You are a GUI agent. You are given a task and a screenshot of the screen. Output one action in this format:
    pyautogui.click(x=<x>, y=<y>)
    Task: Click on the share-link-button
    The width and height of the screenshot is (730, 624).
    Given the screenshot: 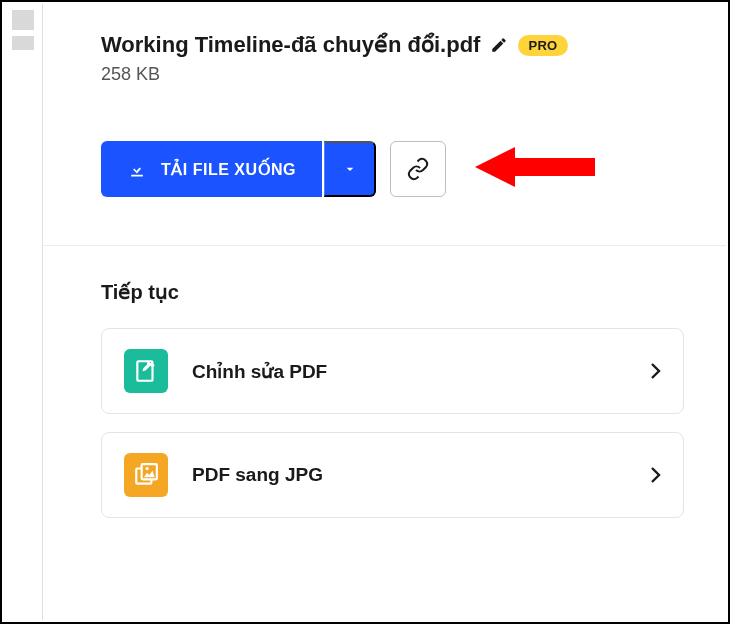 What is the action you would take?
    pyautogui.click(x=418, y=169)
    